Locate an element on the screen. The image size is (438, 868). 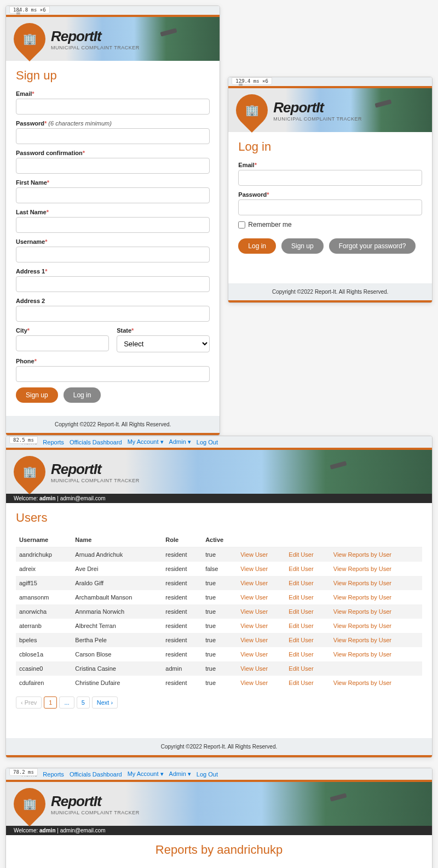
state-select: Select is located at coordinates (163, 344).